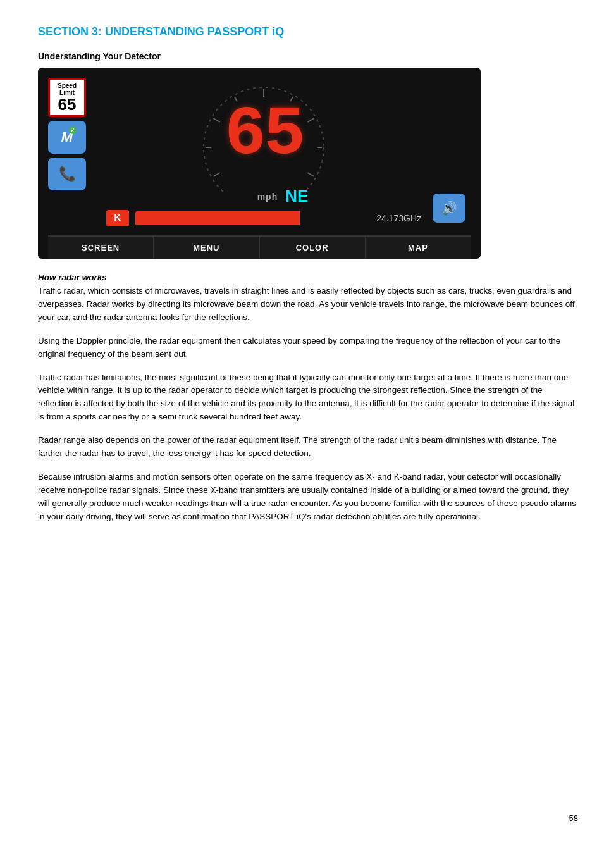  Describe the element at coordinates (308, 32) in the screenshot. I see `section-title: SECTION 3: UNDERSTANDING PASSPORT iQ` at that location.